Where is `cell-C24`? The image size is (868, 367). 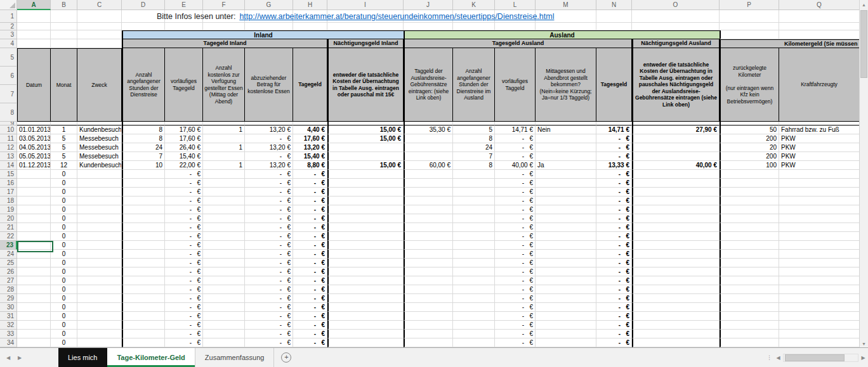 cell-C24 is located at coordinates (100, 254).